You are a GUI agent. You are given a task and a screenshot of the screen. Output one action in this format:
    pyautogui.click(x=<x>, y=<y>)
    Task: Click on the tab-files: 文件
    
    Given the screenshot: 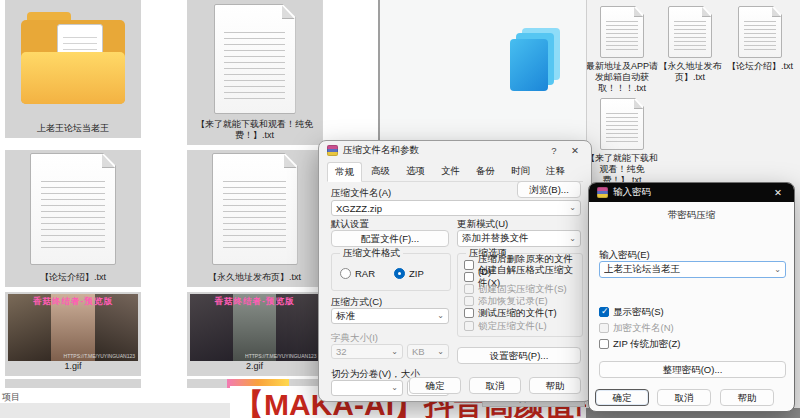 What is the action you would take?
    pyautogui.click(x=450, y=172)
    